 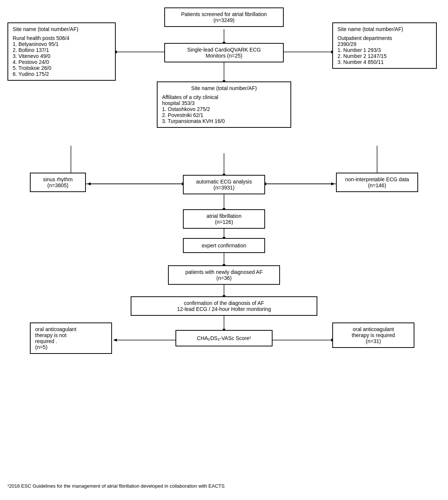 I want to click on expert-conf-box: expert confirmation, so click(x=224, y=246).